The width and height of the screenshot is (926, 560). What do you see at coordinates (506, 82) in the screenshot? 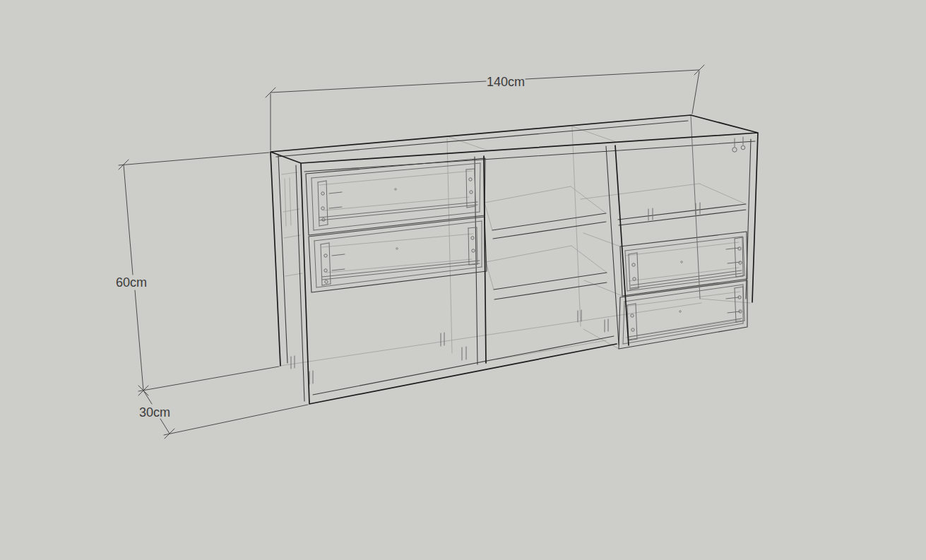
I see `width-dimension-label: 140cm` at bounding box center [506, 82].